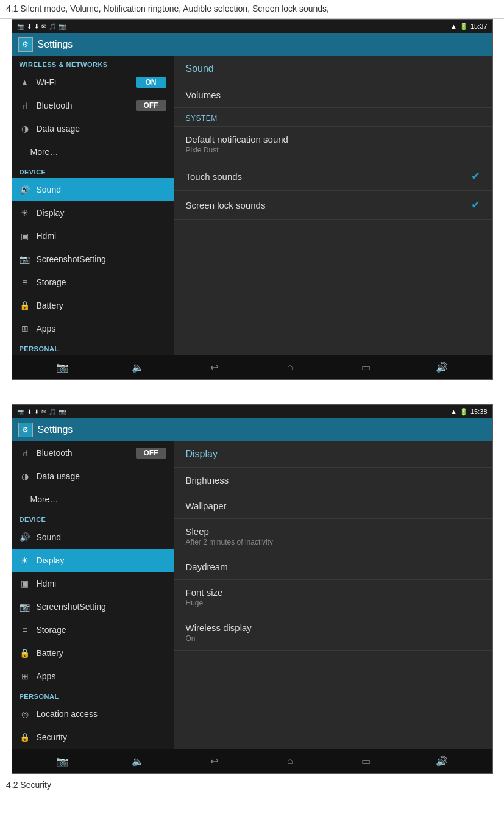 Image resolution: width=504 pixels, height=825 pixels. What do you see at coordinates (333, 638) in the screenshot?
I see `detail-item-wireless-display-subtitle: On` at bounding box center [333, 638].